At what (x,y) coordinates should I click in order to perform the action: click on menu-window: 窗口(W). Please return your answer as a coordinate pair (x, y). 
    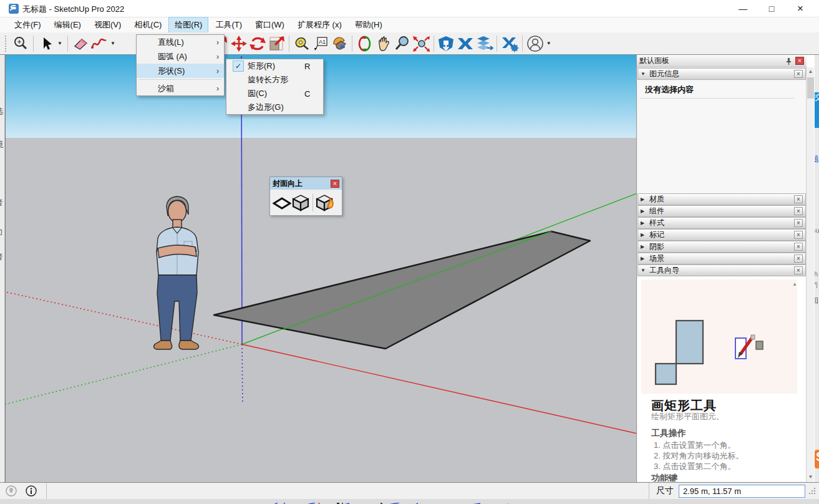
    Looking at the image, I should click on (269, 25).